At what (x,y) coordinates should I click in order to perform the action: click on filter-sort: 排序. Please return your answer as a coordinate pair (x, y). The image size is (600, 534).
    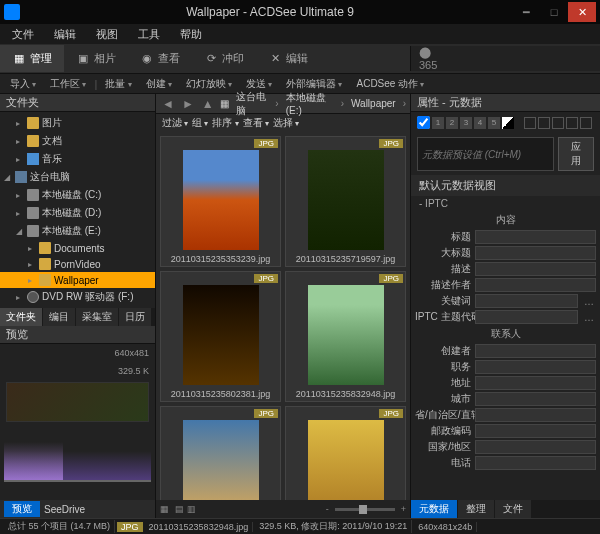
    Looking at the image, I should click on (225, 123).